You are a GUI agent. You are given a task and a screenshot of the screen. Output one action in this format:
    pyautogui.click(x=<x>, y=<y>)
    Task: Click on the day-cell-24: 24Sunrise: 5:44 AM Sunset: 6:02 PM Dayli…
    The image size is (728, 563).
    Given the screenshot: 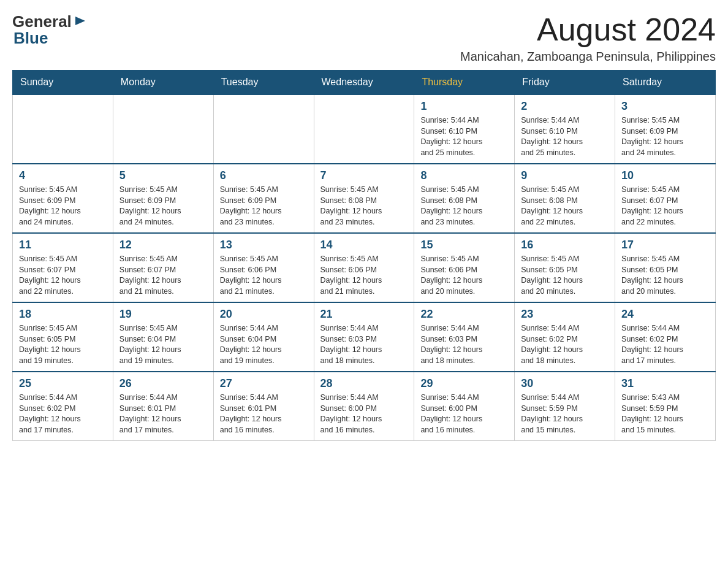 What is the action you would take?
    pyautogui.click(x=665, y=337)
    